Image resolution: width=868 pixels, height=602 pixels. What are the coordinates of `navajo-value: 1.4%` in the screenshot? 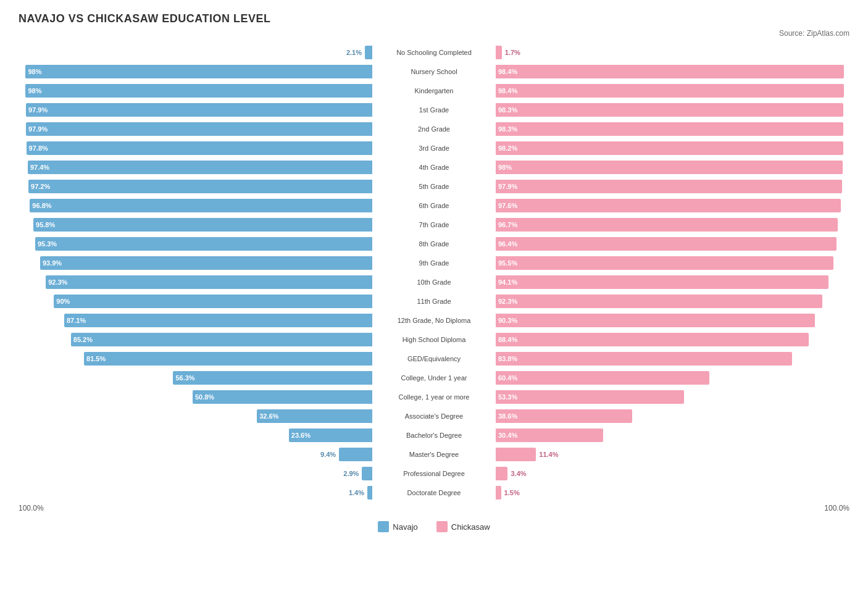 It's located at (357, 493).